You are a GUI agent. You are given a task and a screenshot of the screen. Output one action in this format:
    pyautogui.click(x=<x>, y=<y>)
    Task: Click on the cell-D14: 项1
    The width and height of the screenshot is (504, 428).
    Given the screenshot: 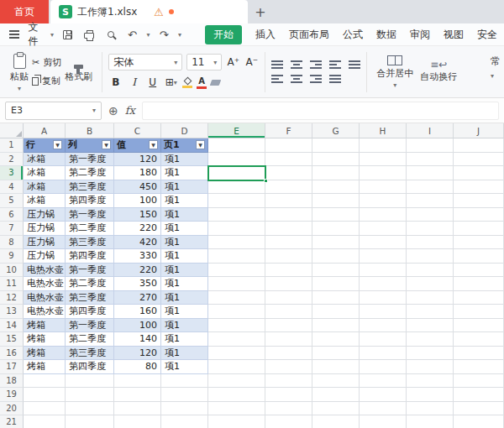 What is the action you would take?
    pyautogui.click(x=185, y=326)
    